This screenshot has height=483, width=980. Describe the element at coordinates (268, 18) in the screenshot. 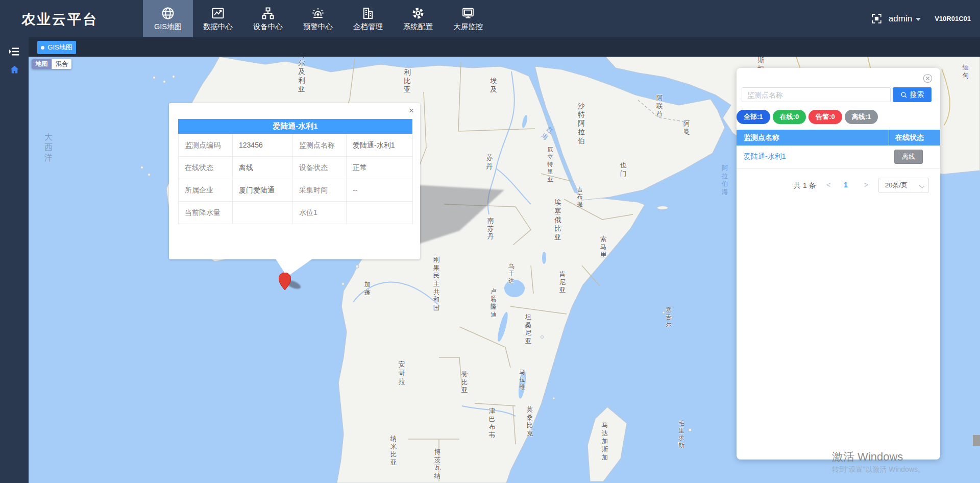

I see `nav-item-device-center: 设备中心` at that location.